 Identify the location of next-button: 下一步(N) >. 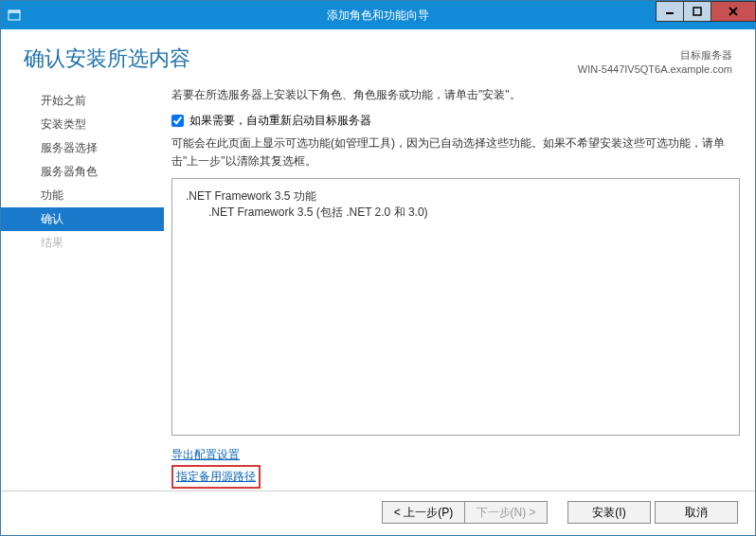
(506, 512).